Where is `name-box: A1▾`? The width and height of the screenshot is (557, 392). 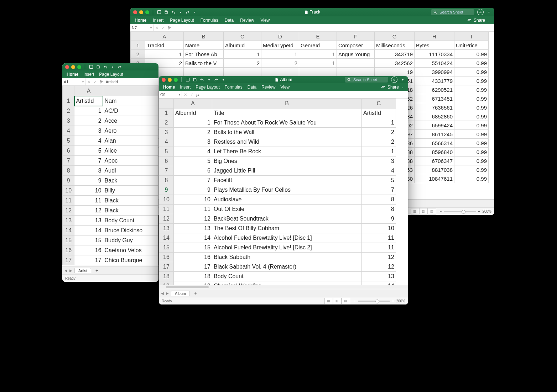 name-box: A1▾ is located at coordinates (74, 82).